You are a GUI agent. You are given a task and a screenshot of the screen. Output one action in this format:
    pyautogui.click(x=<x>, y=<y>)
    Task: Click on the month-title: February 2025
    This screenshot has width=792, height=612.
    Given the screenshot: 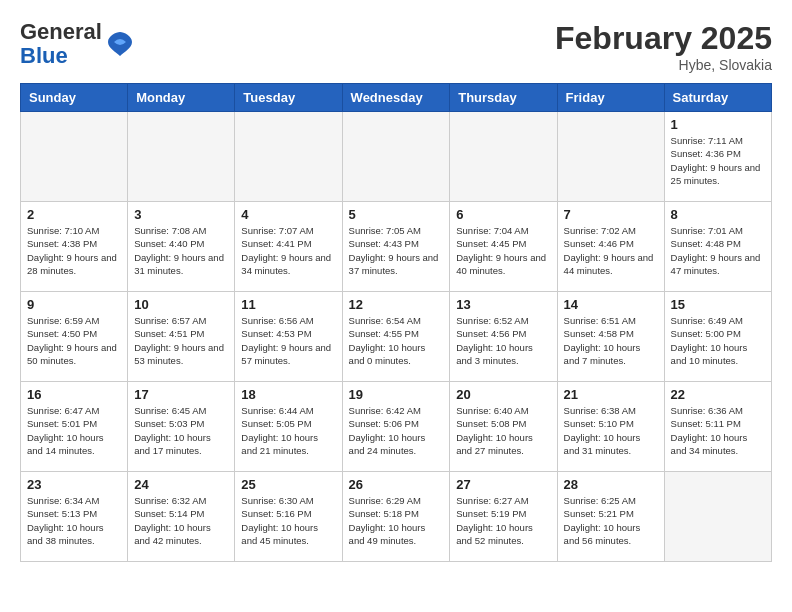 What is the action you would take?
    pyautogui.click(x=664, y=38)
    